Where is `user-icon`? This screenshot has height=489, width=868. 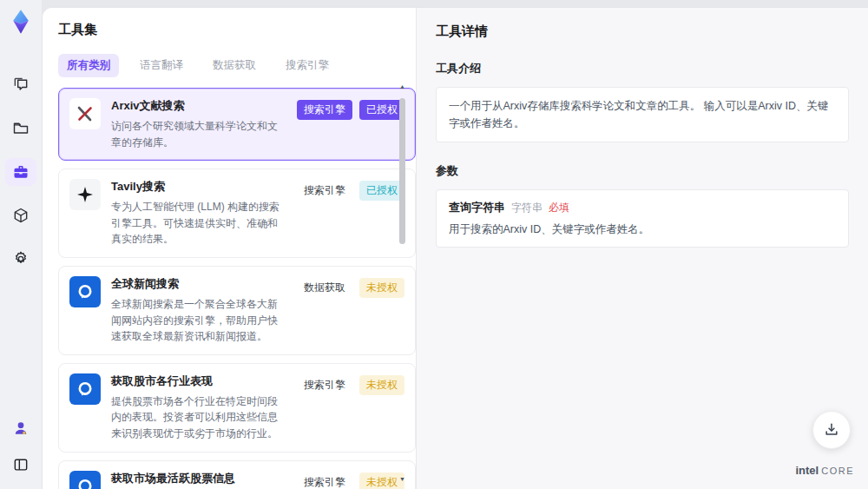 user-icon is located at coordinates (21, 428).